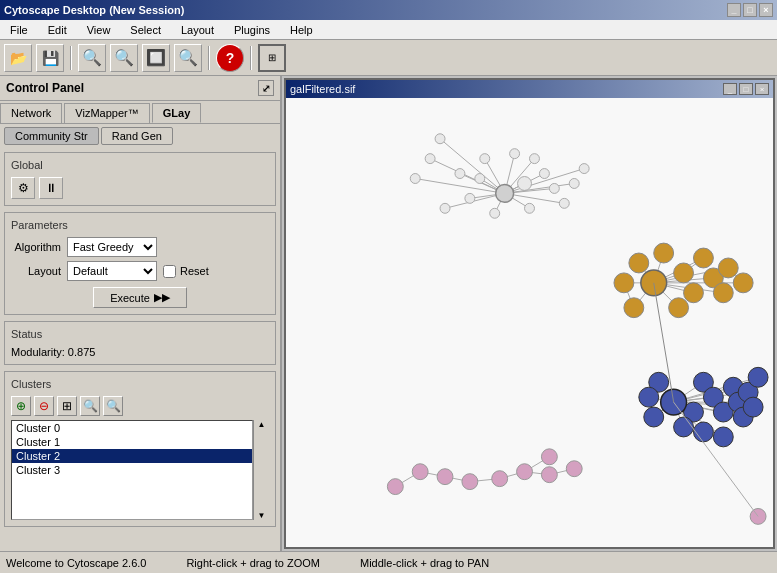 This screenshot has height=573, width=777. I want to click on menu-bar: File Edit View Select Layout Plugins Hel…, so click(388, 30).